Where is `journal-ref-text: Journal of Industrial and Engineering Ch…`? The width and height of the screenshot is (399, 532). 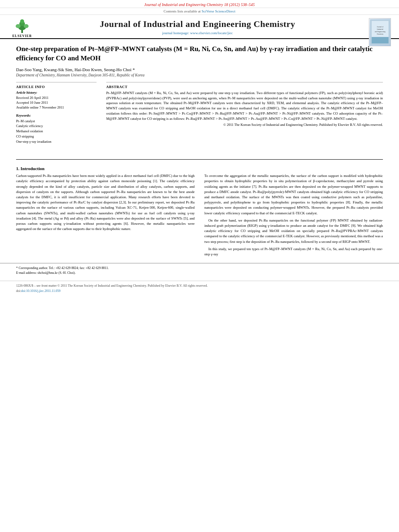 journal-ref-text: Journal of Industrial and Engineering Ch… is located at coordinates (200, 5).